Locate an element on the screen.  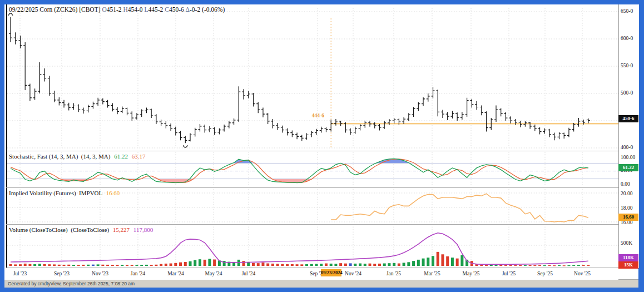
volume-params: (CloseToClose) is located at coordinates (90, 230).